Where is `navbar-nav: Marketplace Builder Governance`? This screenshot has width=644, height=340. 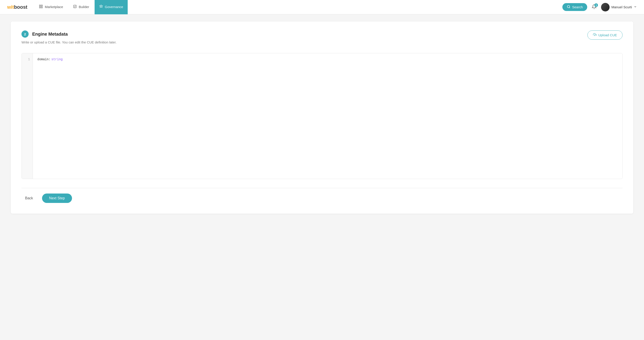
navbar-nav: Marketplace Builder Governance is located at coordinates (298, 7).